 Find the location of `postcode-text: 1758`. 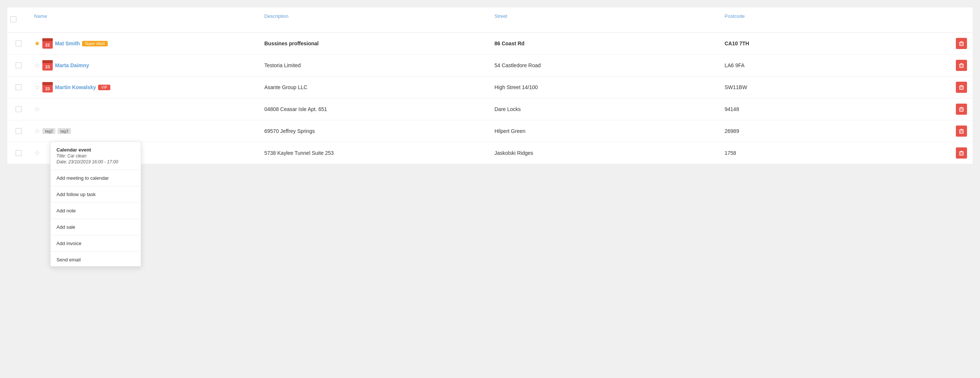

postcode-text: 1758 is located at coordinates (730, 153).